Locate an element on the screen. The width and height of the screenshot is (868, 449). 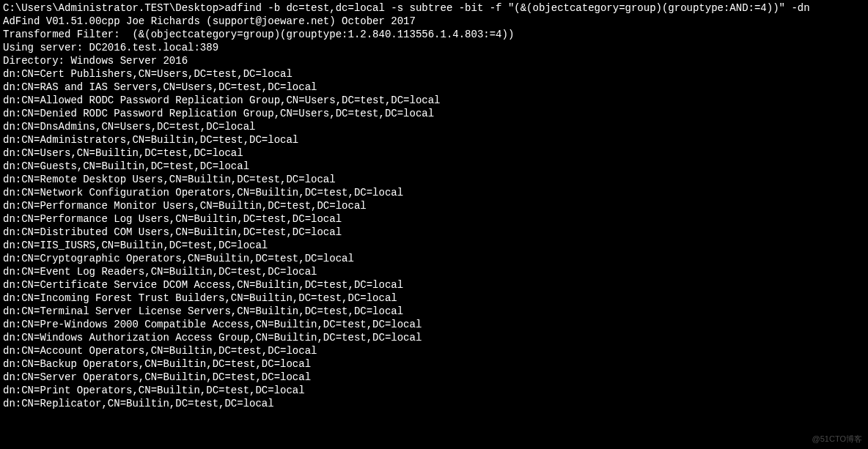
directory-line: Directory: Windows Server 2016 is located at coordinates (434, 61).